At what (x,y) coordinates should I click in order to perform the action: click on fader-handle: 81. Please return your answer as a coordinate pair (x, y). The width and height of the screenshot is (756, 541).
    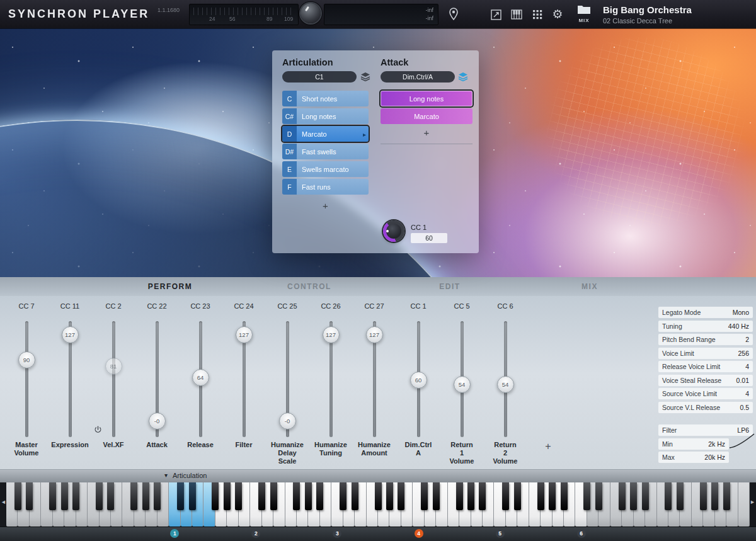
    Looking at the image, I should click on (113, 367).